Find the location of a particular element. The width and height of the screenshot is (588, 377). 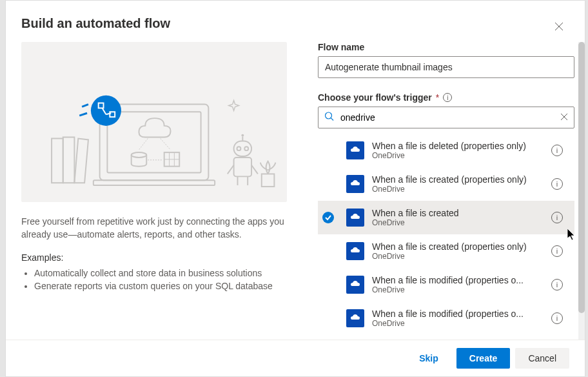

radio-slot is located at coordinates (328, 218).